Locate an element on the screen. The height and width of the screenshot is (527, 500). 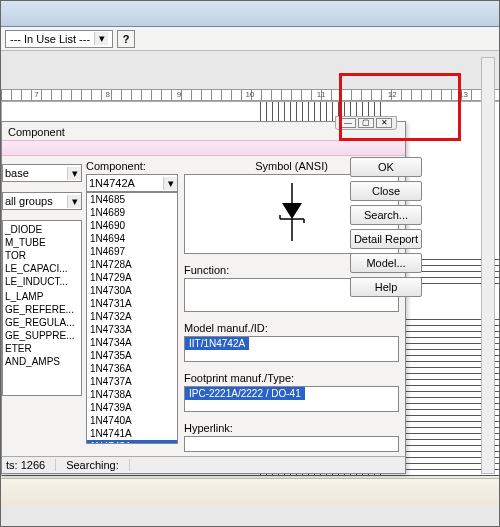
help-dialog-button: Help is located at coordinates (386, 287).